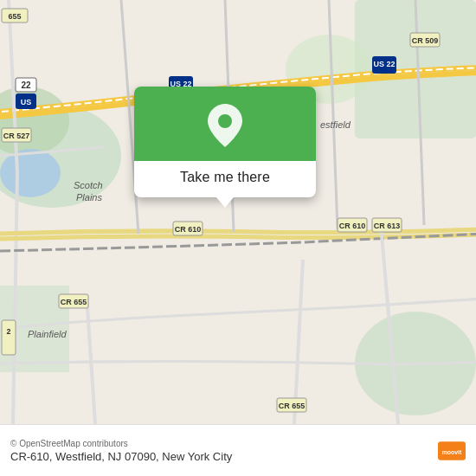  Describe the element at coordinates (336, 125) in the screenshot. I see `svg-text: estfield` at that location.